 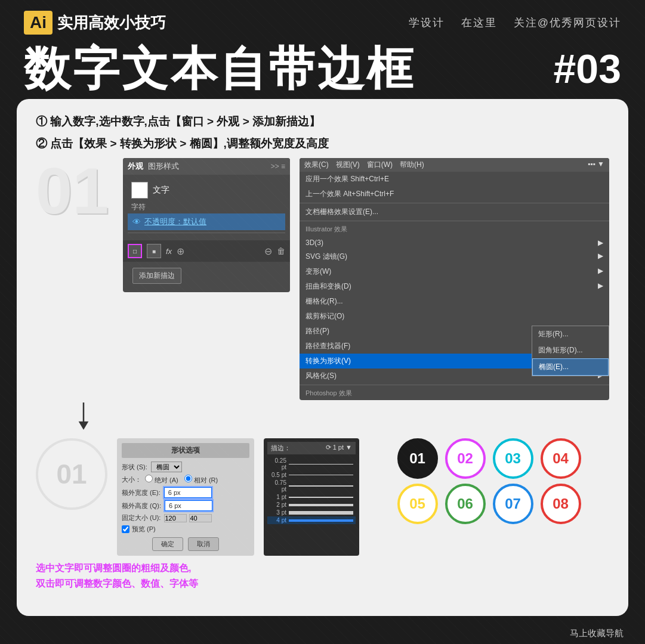 I want to click on step1-text: ① 输入数字,选中数字,点击【窗口 > 外观 > 添加新描边】, so click(x=322, y=122).